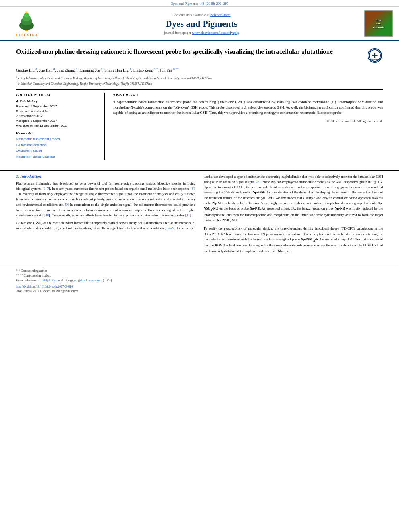  I want to click on section1-right-body: works, we developed a type of sulfonamid…, so click(293, 214).